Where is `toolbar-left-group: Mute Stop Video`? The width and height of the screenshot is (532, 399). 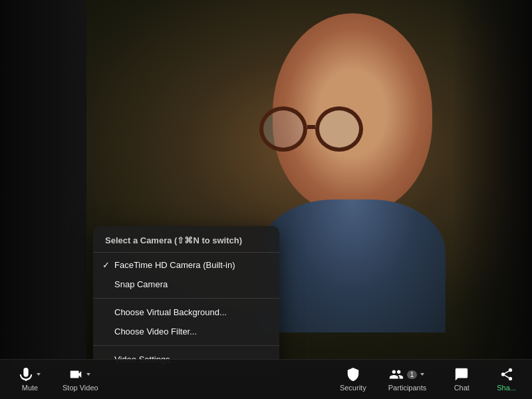 toolbar-left-group: Mute Stop Video is located at coordinates (168, 379).